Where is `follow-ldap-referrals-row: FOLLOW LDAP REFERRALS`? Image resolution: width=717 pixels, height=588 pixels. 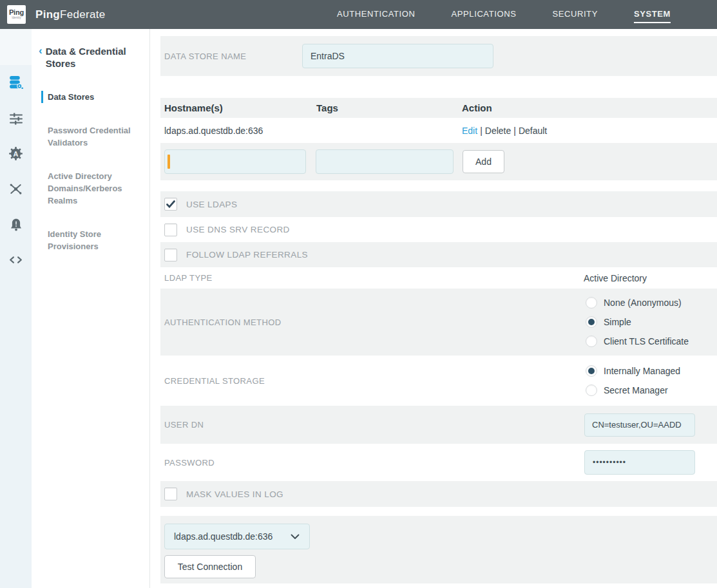
follow-ldap-referrals-row: FOLLOW LDAP REFERRALS is located at coordinates (439, 255).